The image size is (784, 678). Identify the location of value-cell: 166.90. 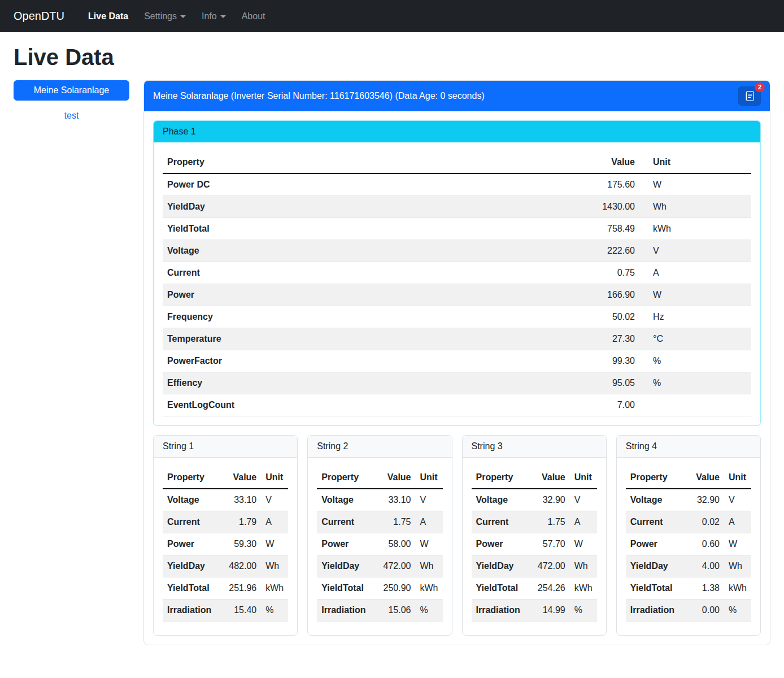
(554, 295).